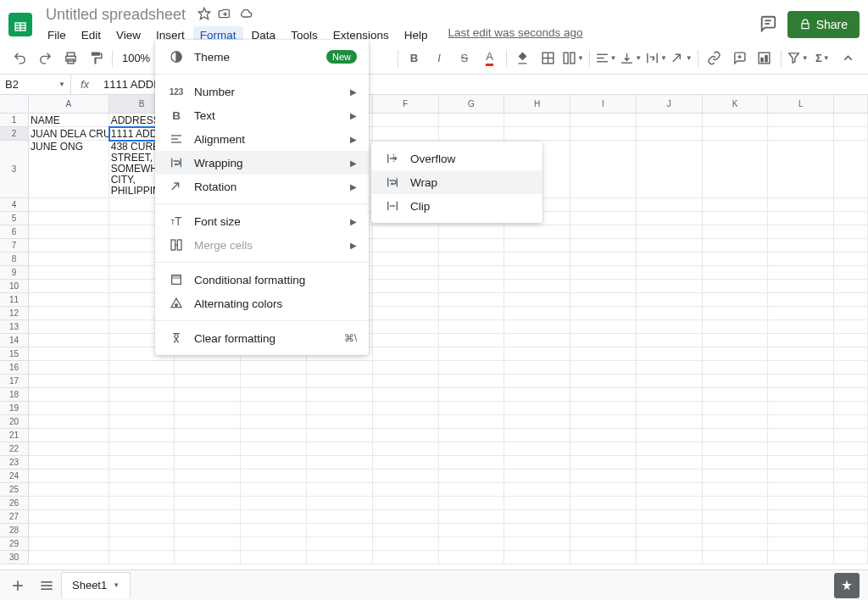 The width and height of the screenshot is (868, 600). Describe the element at coordinates (14, 134) in the screenshot. I see `row-header: 2` at that location.